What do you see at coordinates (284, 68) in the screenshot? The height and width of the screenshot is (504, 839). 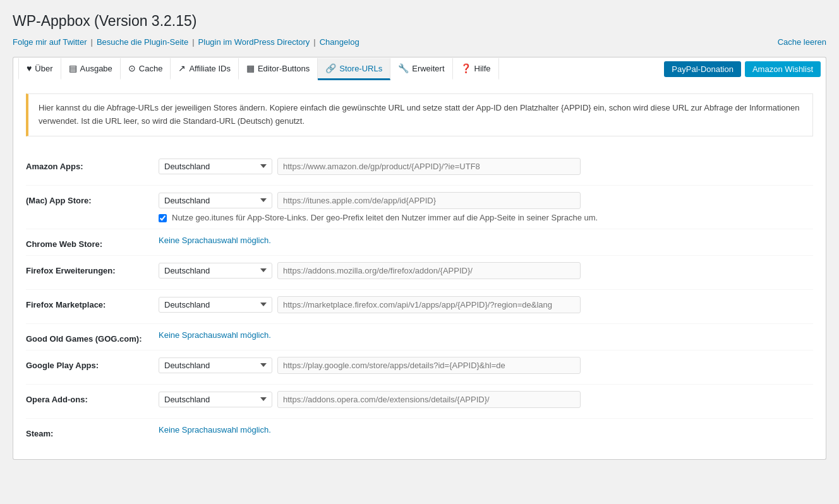 I see `tab-editor-label: Editor-Buttons` at bounding box center [284, 68].